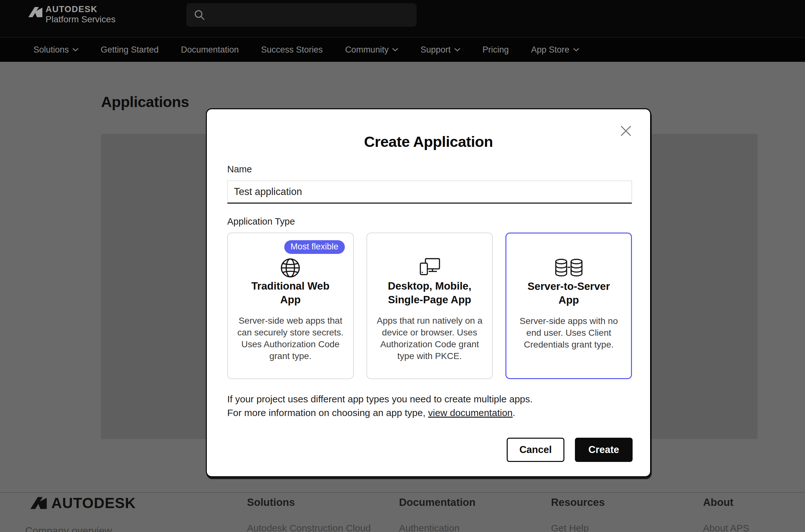 This screenshot has height=532, width=805. Describe the element at coordinates (271, 502) in the screenshot. I see `footer-heading-solutions: Solutions` at that location.